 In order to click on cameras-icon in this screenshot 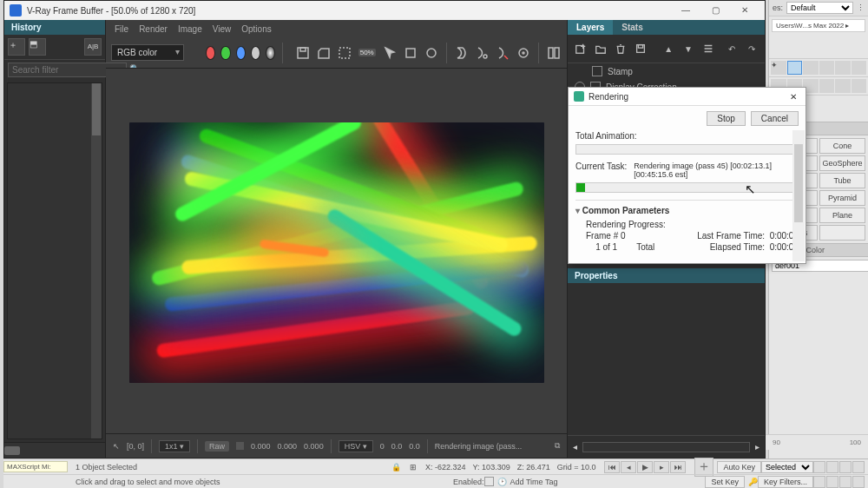, I will do `click(827, 86)`.